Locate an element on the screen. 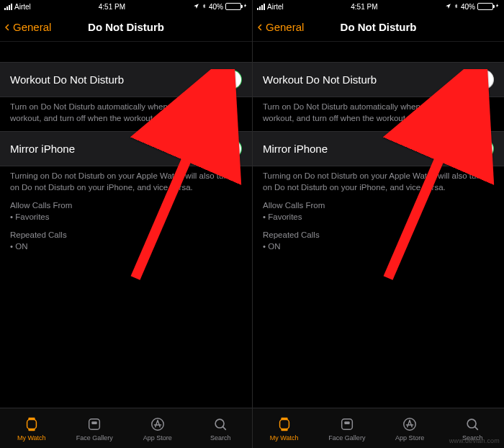 Image resolution: width=504 pixels, height=448 pixels. tab-bar: My Watch Face Gallery App Store Search is located at coordinates (126, 428).